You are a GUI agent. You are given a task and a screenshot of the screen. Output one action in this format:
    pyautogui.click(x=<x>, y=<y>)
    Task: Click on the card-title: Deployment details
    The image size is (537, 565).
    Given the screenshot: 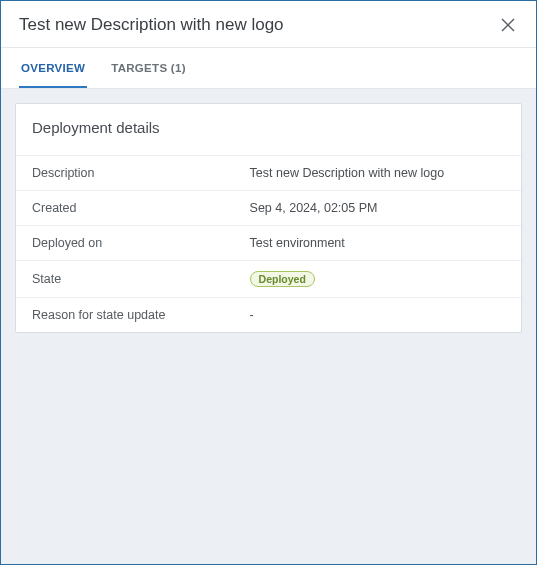 What is the action you would take?
    pyautogui.click(x=268, y=130)
    